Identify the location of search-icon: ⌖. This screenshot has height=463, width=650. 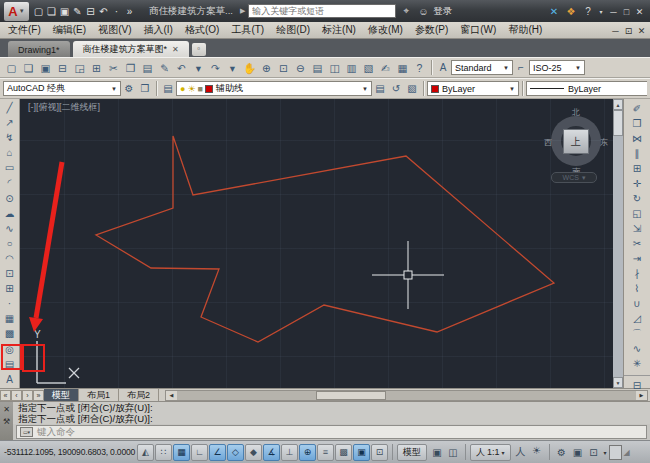
(406, 11).